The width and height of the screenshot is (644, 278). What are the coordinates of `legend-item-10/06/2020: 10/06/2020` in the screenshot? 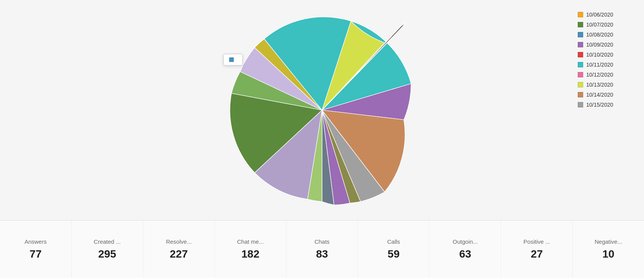 It's located at (595, 15).